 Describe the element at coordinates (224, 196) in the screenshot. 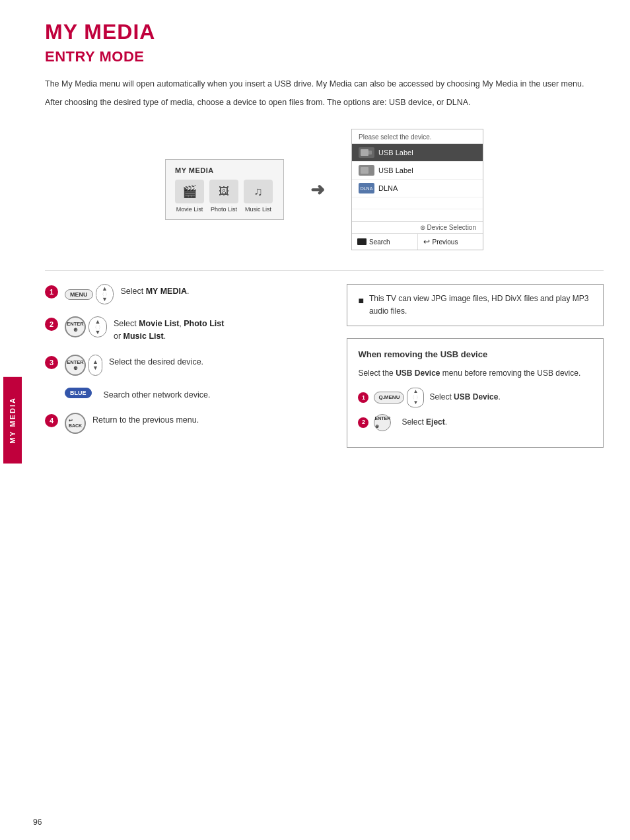

I see `photo-list-item: 🖼 Photo List` at that location.